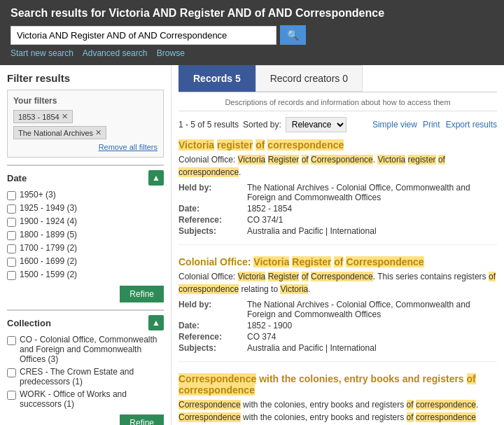 Image resolution: width=504 pixels, height=425 pixels. What do you see at coordinates (337, 262) in the screenshot?
I see `result-title-2: Colonial Office: Victoria Register of Co…` at bounding box center [337, 262].